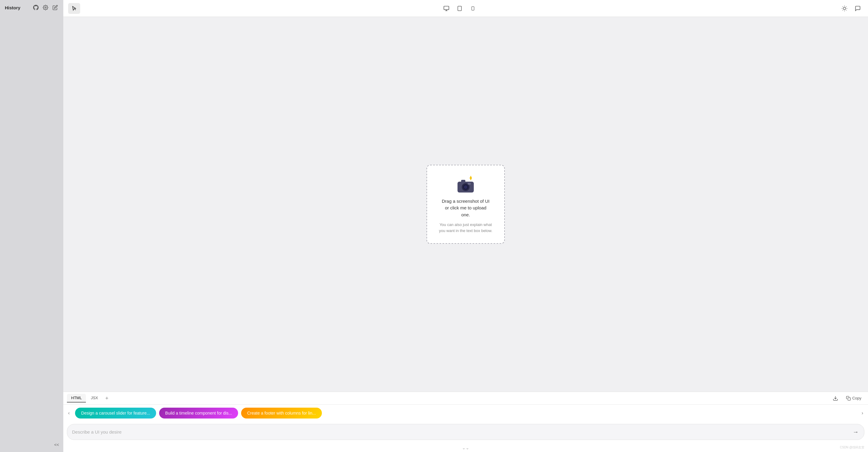 The width and height of the screenshot is (868, 452). What do you see at coordinates (466, 184) in the screenshot?
I see `camera-icon-container` at bounding box center [466, 184].